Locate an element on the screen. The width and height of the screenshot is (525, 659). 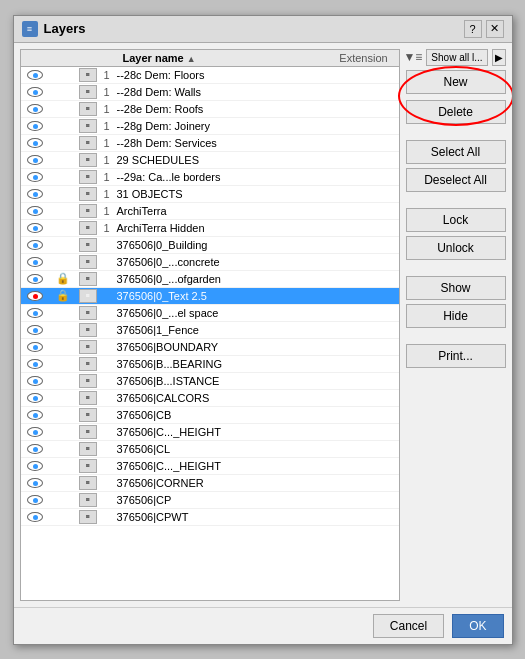
layer-row: ≡376506|CL is located at coordinates (210, 450).